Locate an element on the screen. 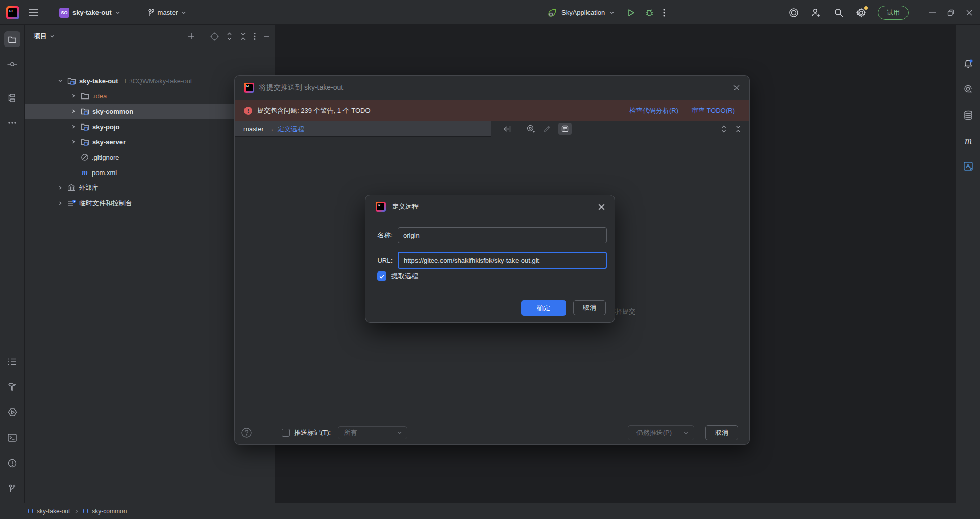 The image size is (980, 519). git-tool-icon is located at coordinates (12, 489).